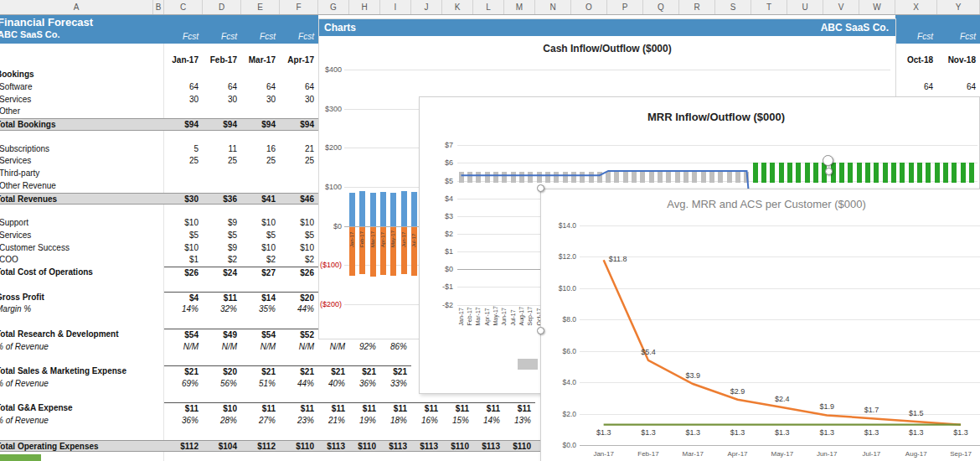 Image resolution: width=980 pixels, height=461 pixels. I want to click on cash-x-tick-label: Apr-17, so click(384, 234).